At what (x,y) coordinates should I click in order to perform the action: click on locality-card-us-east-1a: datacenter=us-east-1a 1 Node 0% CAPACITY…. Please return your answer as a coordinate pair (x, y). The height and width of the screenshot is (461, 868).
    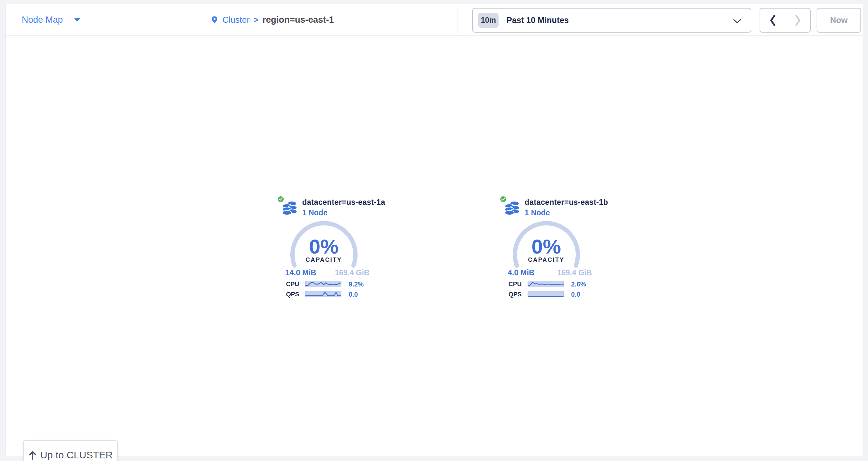
    Looking at the image, I should click on (325, 249).